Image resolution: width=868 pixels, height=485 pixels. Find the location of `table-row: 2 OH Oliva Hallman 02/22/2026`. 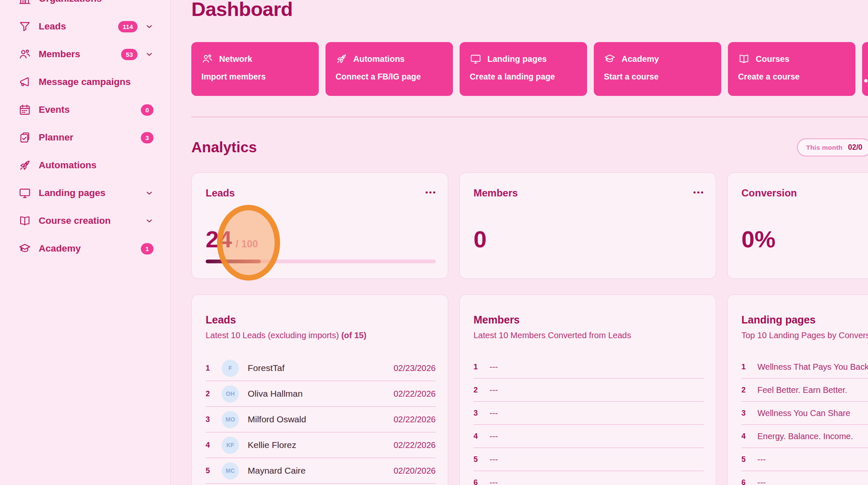

table-row: 2 OH Oliva Hallman 02/22/2026 is located at coordinates (320, 394).